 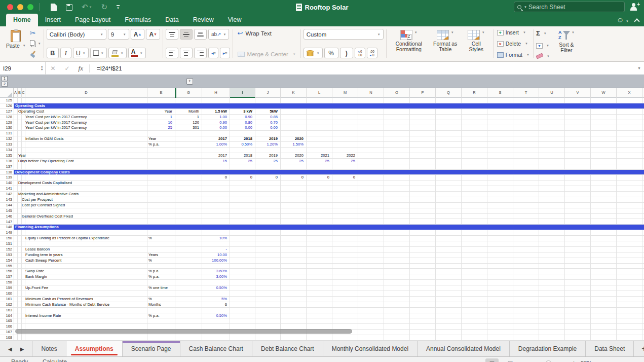 What do you see at coordinates (235, 20) in the screenshot?
I see `ribbon-tab-view: View` at bounding box center [235, 20].